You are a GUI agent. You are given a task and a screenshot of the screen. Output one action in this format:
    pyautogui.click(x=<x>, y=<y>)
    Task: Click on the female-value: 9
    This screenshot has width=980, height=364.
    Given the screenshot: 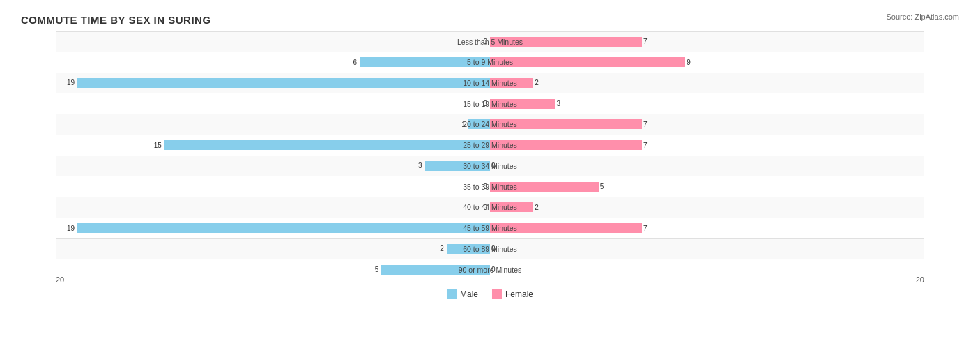 What is the action you would take?
    pyautogui.click(x=689, y=63)
    